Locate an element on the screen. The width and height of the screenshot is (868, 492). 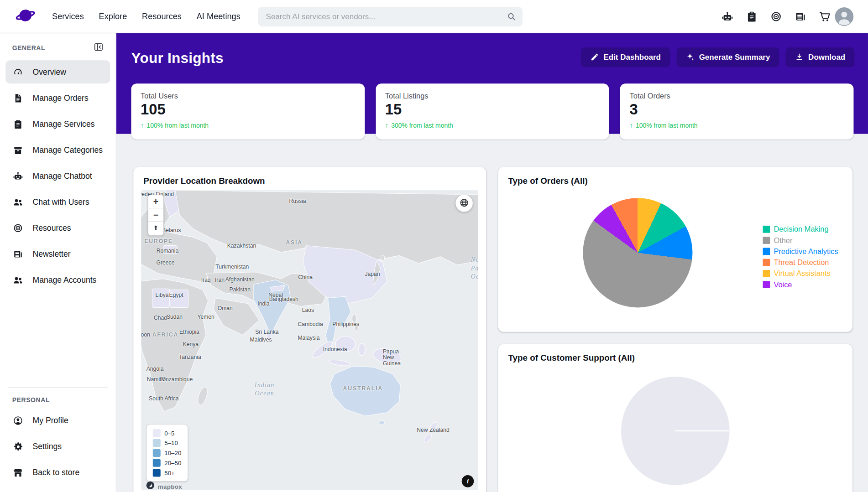
header-buttons: Edit DashboardGenerate SummaryDownload is located at coordinates (718, 57).